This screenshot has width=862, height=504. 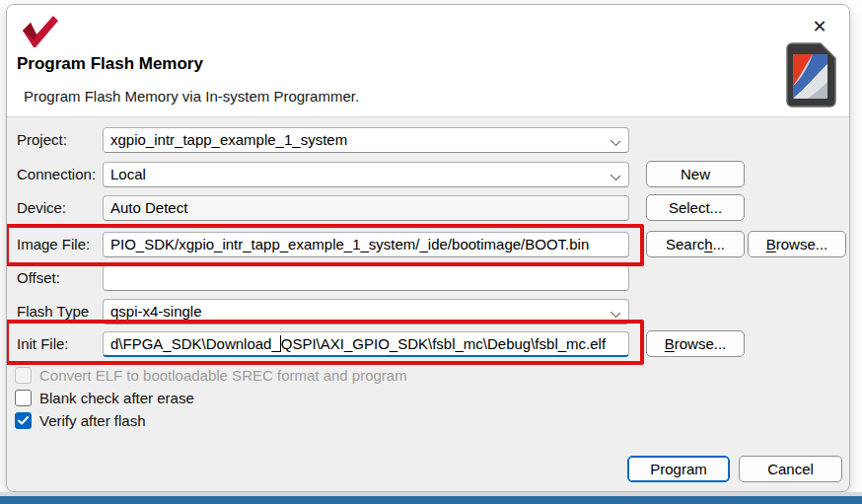 I want to click on flash-type-value: qspi-x4-single, so click(x=156, y=312).